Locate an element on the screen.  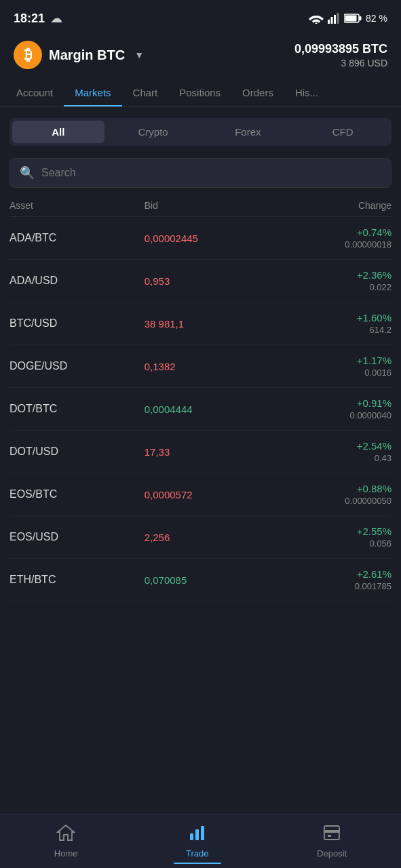
filter-all: All is located at coordinates (58, 132).